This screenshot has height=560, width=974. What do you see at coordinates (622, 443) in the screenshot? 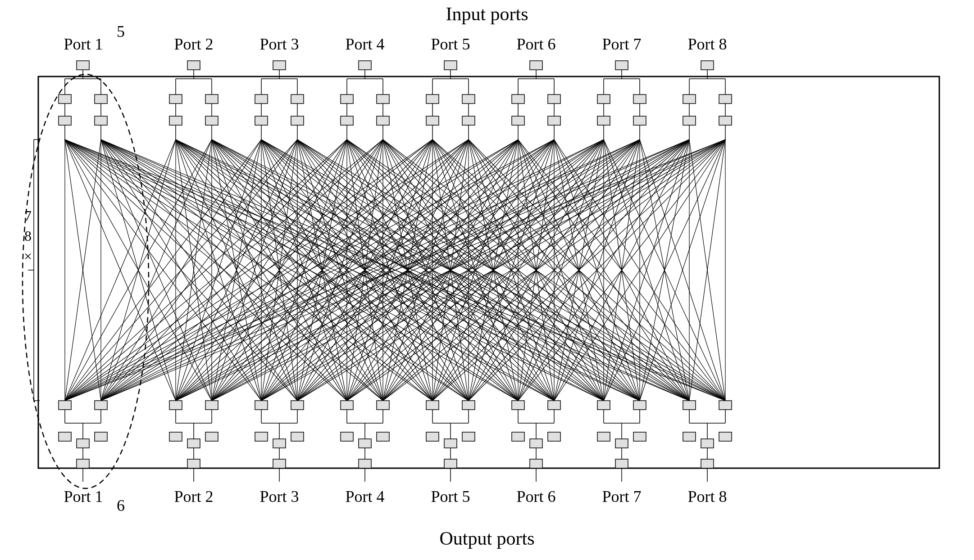
I see `out-p7-mid-node` at bounding box center [622, 443].